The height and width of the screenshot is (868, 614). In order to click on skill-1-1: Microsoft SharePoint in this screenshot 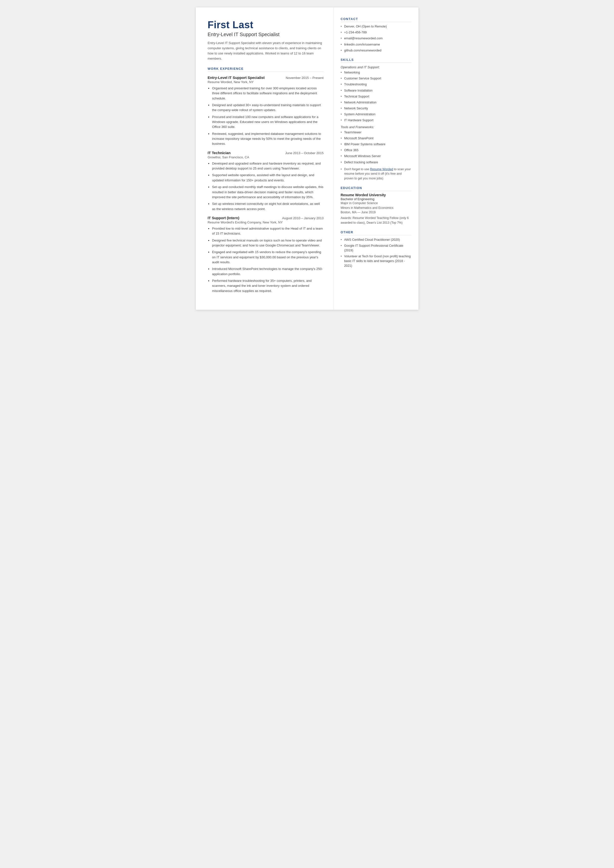, I will do `click(376, 138)`.